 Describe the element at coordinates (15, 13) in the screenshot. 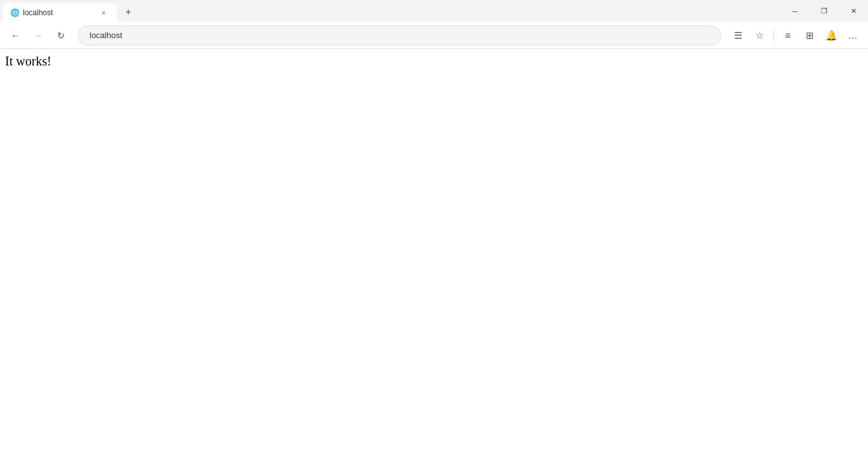

I see `tab-favicon: 🌐` at that location.